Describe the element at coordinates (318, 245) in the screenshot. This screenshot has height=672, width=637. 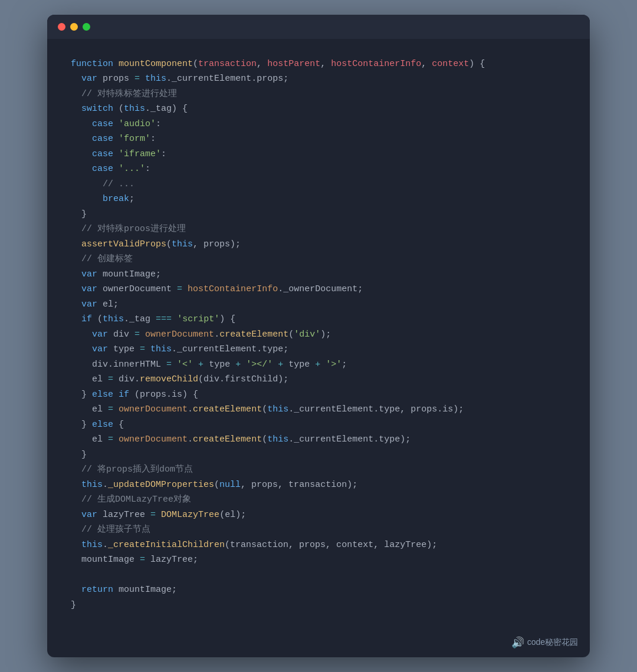
I see `code-line: assertValidProps(this, props);` at that location.